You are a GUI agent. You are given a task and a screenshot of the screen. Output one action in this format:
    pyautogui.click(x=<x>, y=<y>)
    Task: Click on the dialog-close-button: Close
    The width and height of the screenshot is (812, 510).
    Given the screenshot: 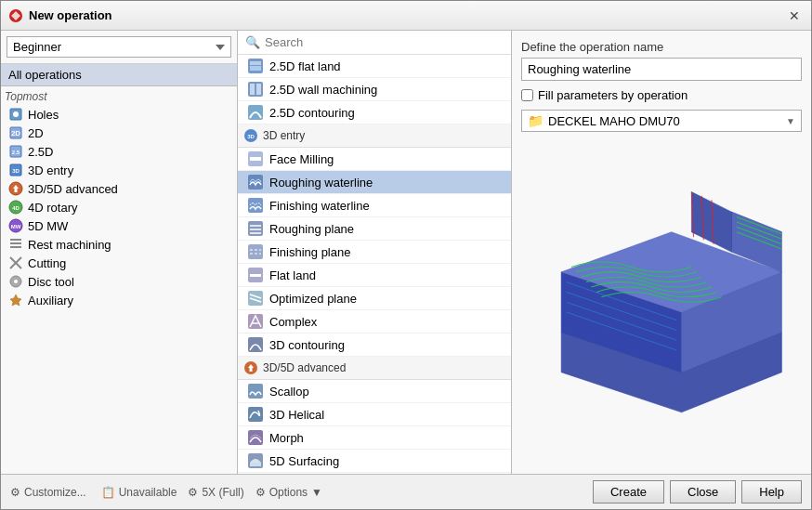 What is the action you would take?
    pyautogui.click(x=702, y=492)
    